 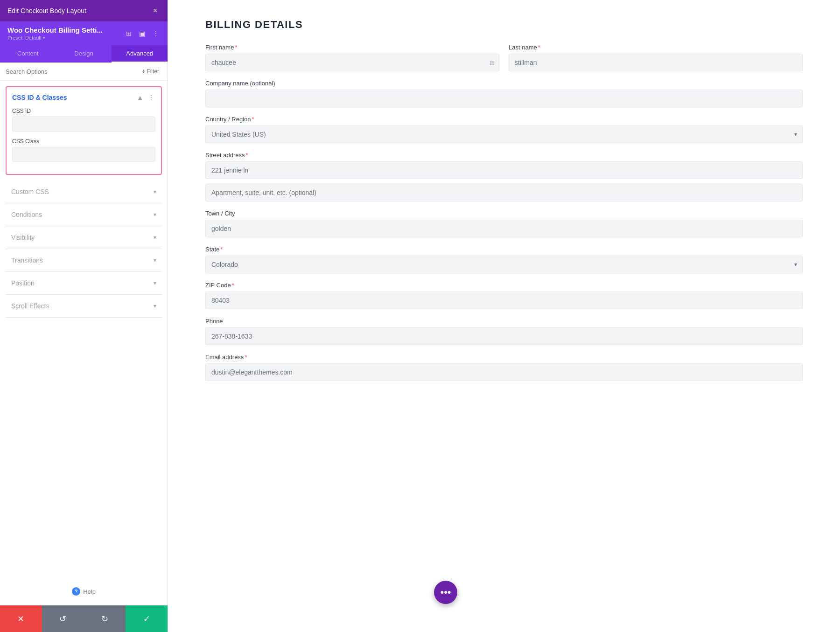 What do you see at coordinates (84, 306) in the screenshot?
I see `section-header-scroll-effects: Scroll Effects ▾` at bounding box center [84, 306].